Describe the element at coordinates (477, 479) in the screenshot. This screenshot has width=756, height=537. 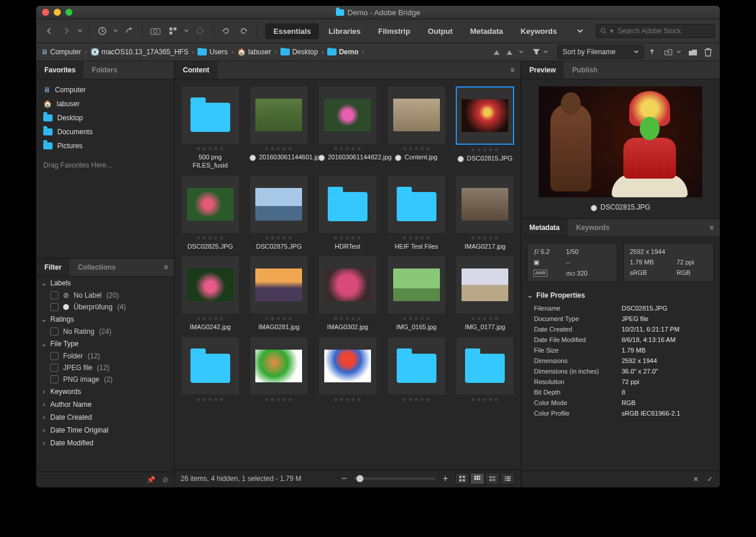
I see `view-thumbnails-button` at that location.